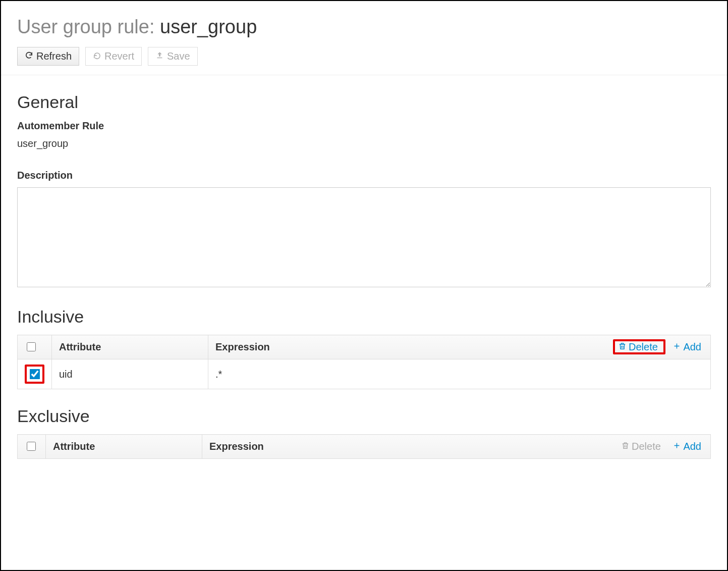  Describe the element at coordinates (32, 447) in the screenshot. I see `exclusive-select-all-cell` at that location.